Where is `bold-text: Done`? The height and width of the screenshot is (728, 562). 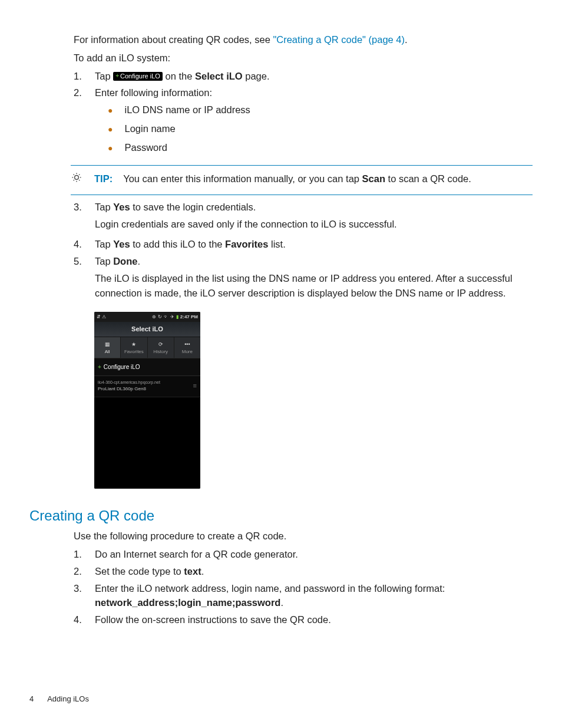
bold-text: Done is located at coordinates (125, 261).